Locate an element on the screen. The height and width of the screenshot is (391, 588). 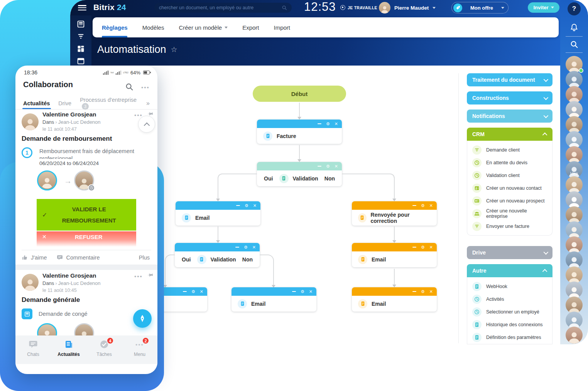
flow-block-renvoyee: ⚙✕ Renvoyée pour correction is located at coordinates (394, 214).